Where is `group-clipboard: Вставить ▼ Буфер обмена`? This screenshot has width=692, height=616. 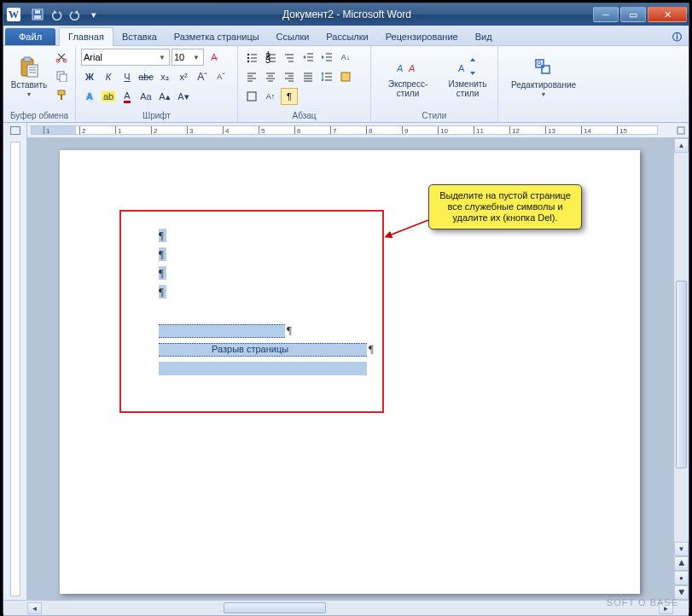 group-clipboard: Вставить ▼ Буфер обмена is located at coordinates (39, 84).